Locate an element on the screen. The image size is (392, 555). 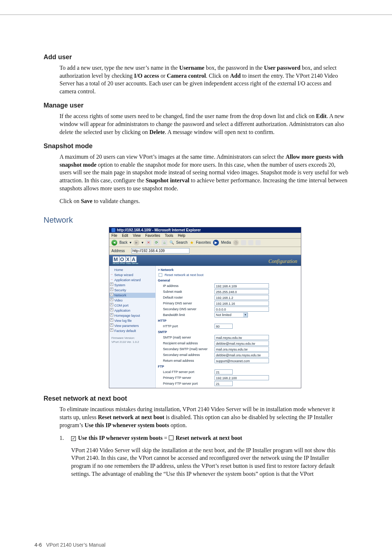
ie-title-text: http://192.168.4.109/ - Microsoft Intern… is located at coordinates (159, 230).